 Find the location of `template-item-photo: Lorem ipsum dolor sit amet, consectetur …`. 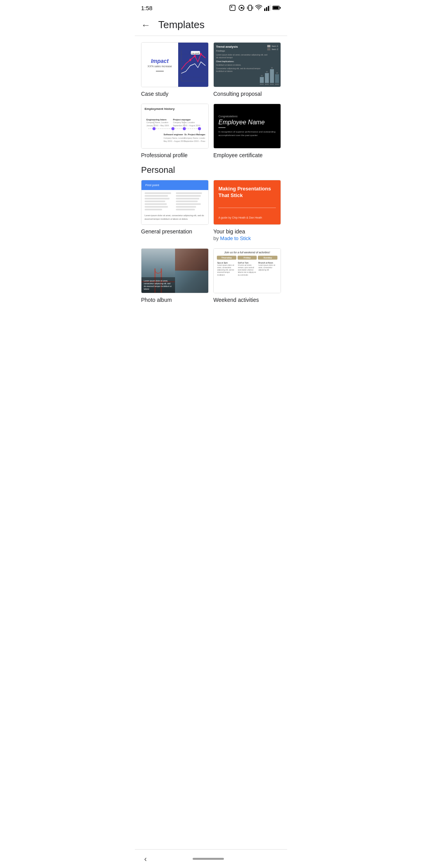

template-item-photo: Lorem ipsum dolor sit amet, consectetur … is located at coordinates (175, 276).